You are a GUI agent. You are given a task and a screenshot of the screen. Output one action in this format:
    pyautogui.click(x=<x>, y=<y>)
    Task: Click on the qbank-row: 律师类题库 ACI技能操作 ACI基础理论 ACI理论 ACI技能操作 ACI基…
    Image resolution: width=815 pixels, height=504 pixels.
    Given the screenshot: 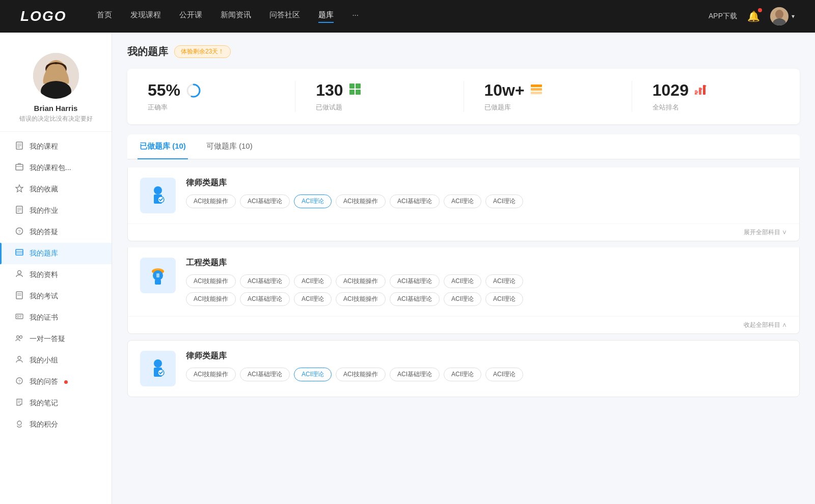 What is the action you would take?
    pyautogui.click(x=464, y=195)
    